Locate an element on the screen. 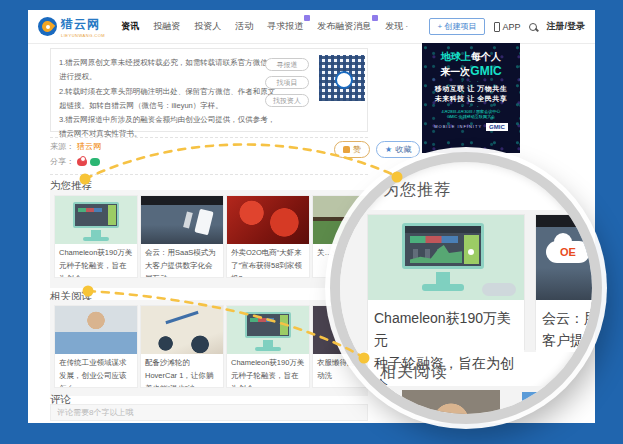  magnified-card-title-line1: 会云：用Saa is located at coordinates (572, 318).